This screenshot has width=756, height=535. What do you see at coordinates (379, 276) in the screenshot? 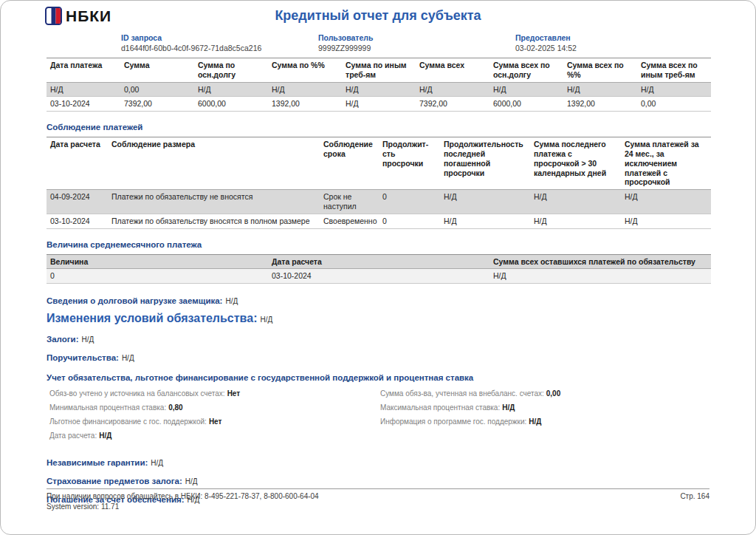
I see `table-row: 003-10-2024Н/Д` at bounding box center [379, 276].